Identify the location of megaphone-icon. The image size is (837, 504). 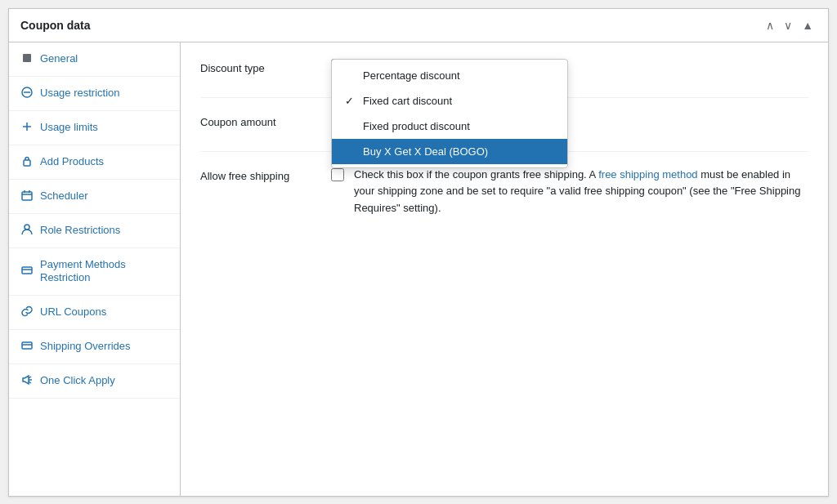
(27, 381).